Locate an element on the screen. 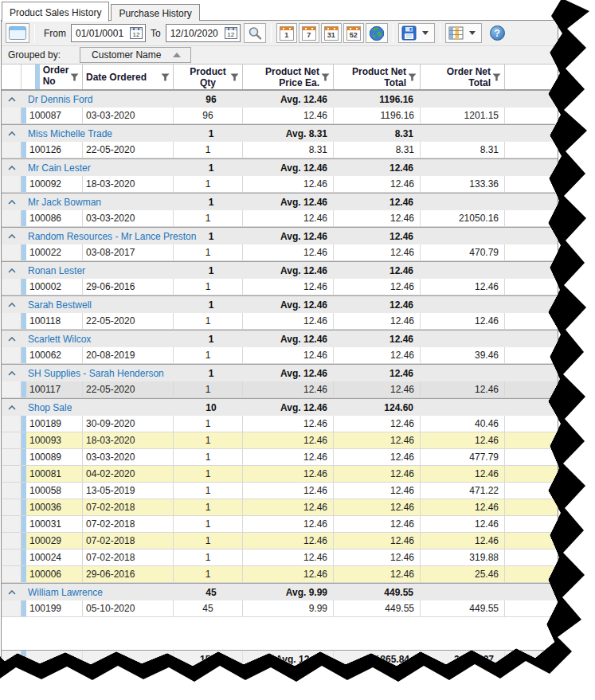  save-dropdown-arrow-icon is located at coordinates (425, 33).